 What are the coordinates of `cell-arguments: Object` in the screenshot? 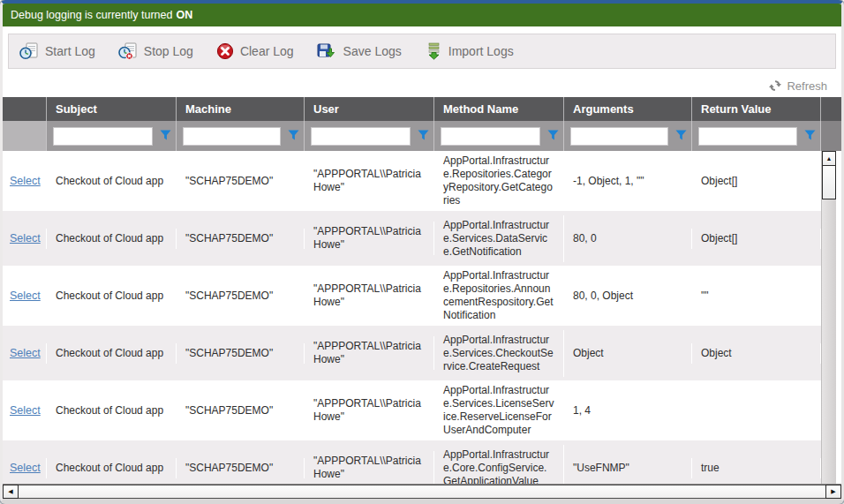 It's located at (629, 353).